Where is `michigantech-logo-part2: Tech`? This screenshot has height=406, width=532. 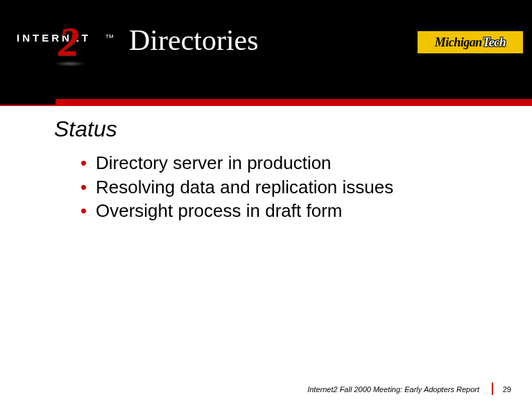 michigantech-logo-part2: Tech is located at coordinates (494, 43).